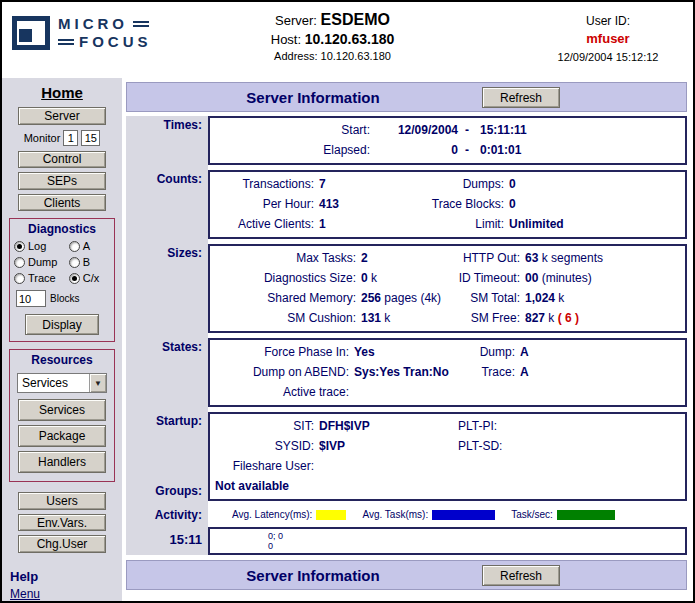 Image resolution: width=695 pixels, height=603 pixels. I want to click on logo-dash-icon, so click(66, 42).